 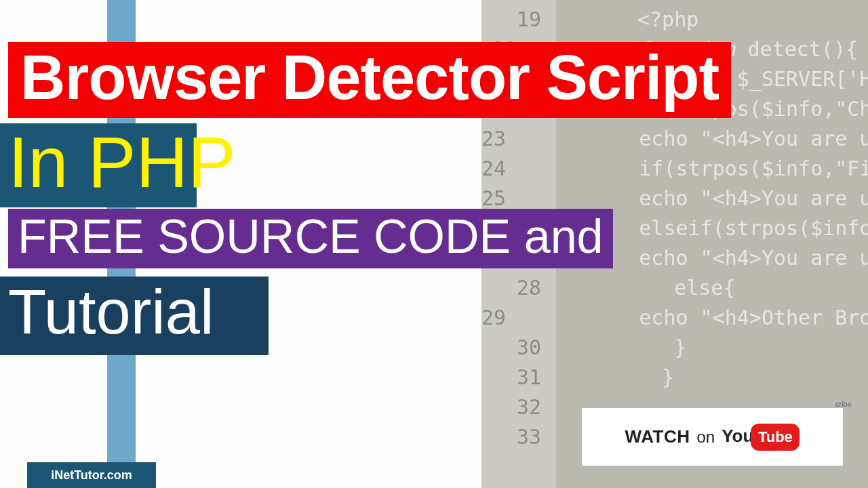 I want to click on line-number: 23, so click(x=501, y=138).